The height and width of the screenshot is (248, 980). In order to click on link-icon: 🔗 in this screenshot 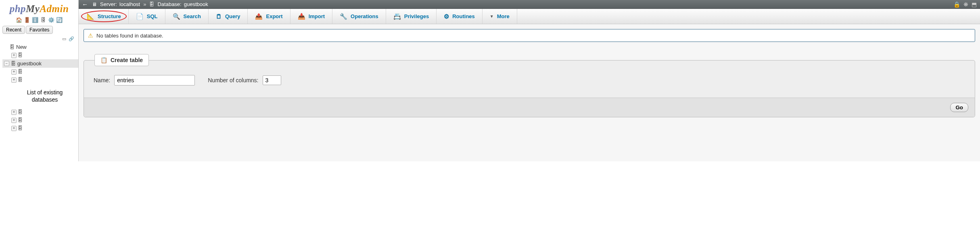, I will do `click(71, 39)`.